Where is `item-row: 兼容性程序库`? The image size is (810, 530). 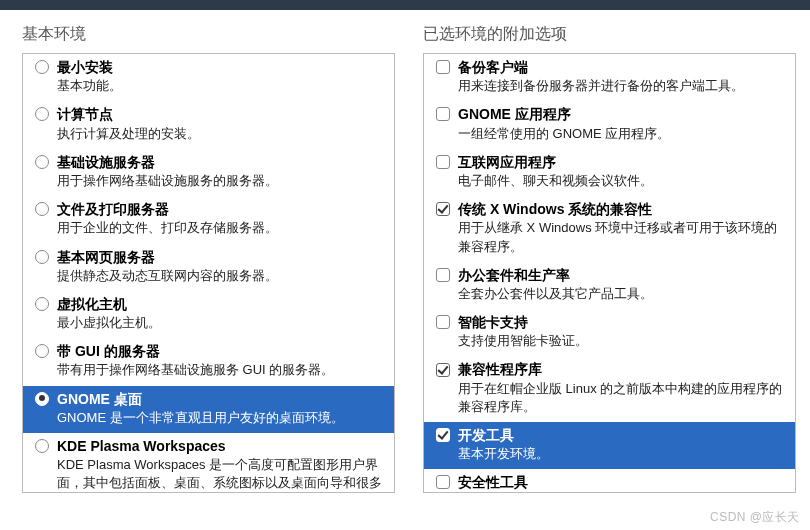
item-row: 兼容性程序库 is located at coordinates (612, 369).